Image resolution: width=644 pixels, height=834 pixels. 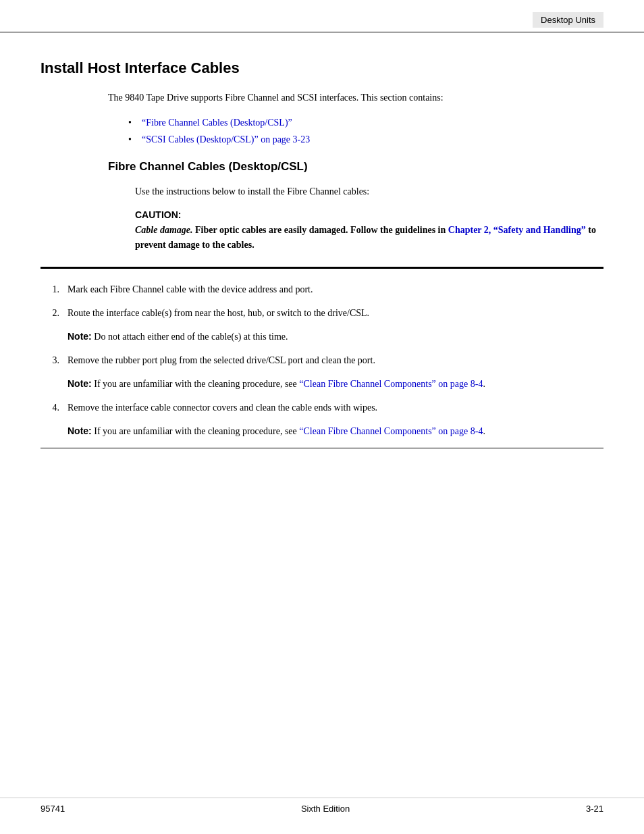 What do you see at coordinates (196, 431) in the screenshot?
I see `note-text-4: If you are unfamiliar with the cleaning …` at bounding box center [196, 431].